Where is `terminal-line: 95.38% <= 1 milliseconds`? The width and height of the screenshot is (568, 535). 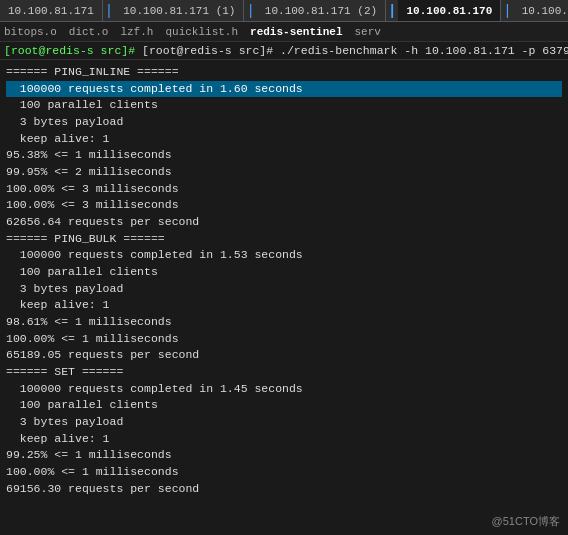 terminal-line: 95.38% <= 1 milliseconds is located at coordinates (284, 156).